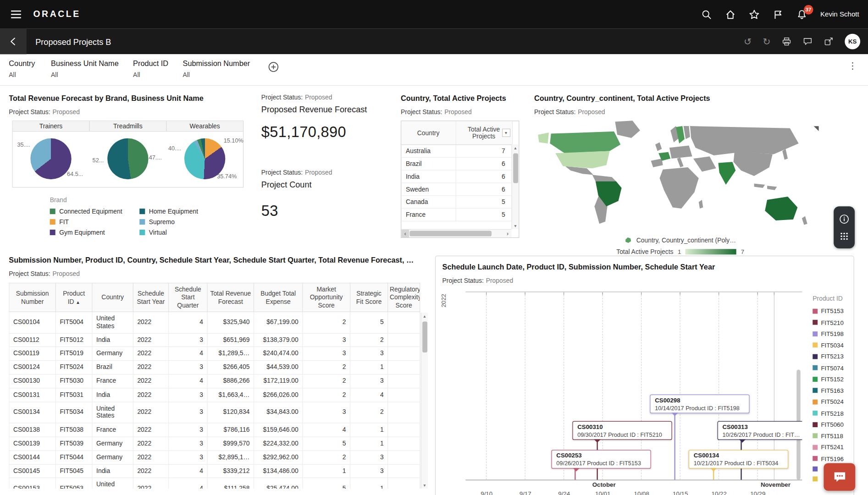 The height and width of the screenshot is (495, 868). I want to click on table-row: CS00153FIT5053United States20224 $111,25…, so click(215, 483).